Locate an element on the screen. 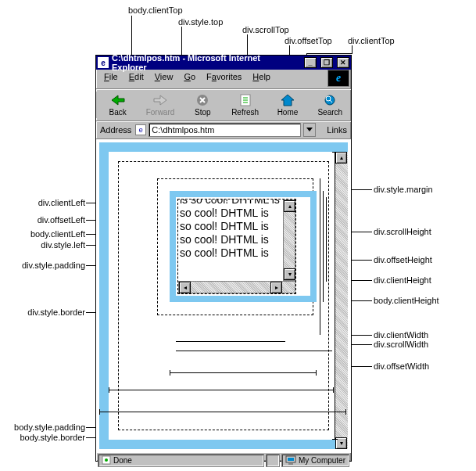 Image resolution: width=476 pixels, height=471 pixels. refresh-button: Refresh is located at coordinates (245, 105).